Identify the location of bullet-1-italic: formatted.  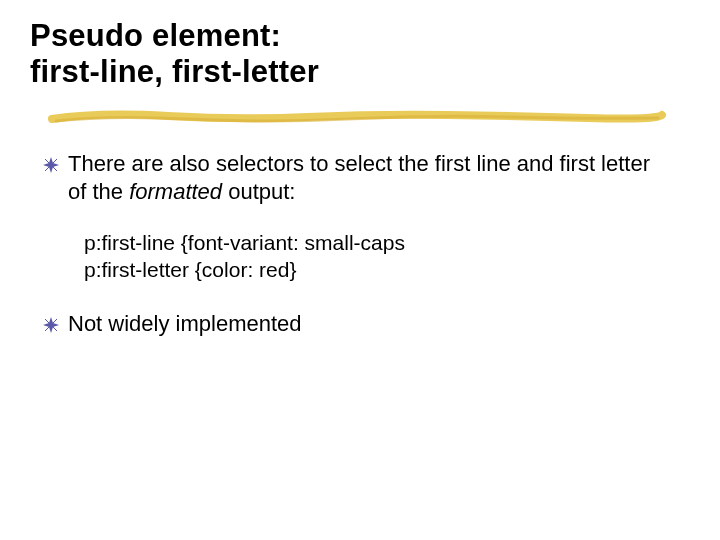
(176, 192).